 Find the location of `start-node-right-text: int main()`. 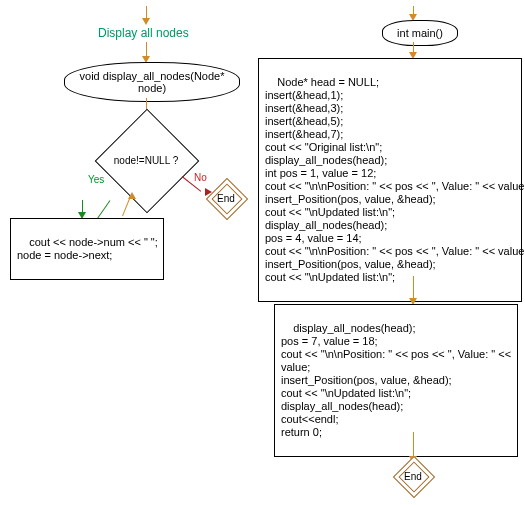

start-node-right-text: int main() is located at coordinates (420, 33).